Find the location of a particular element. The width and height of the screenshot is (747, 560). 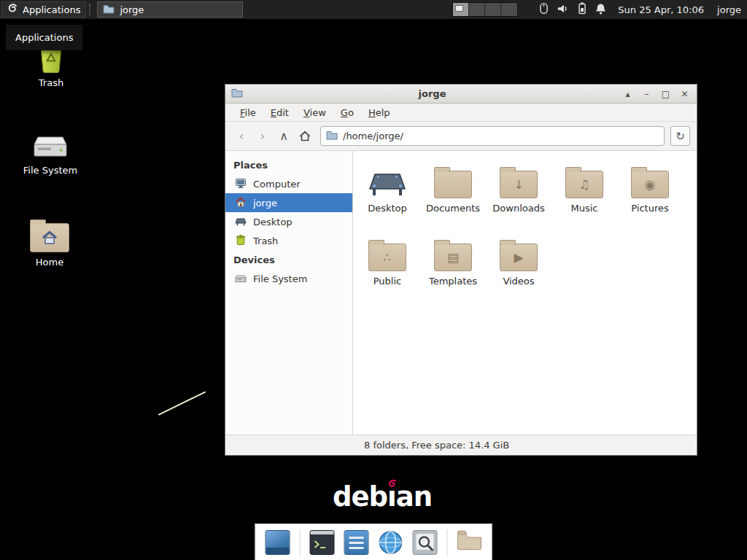

file-item-label: Public is located at coordinates (387, 281).